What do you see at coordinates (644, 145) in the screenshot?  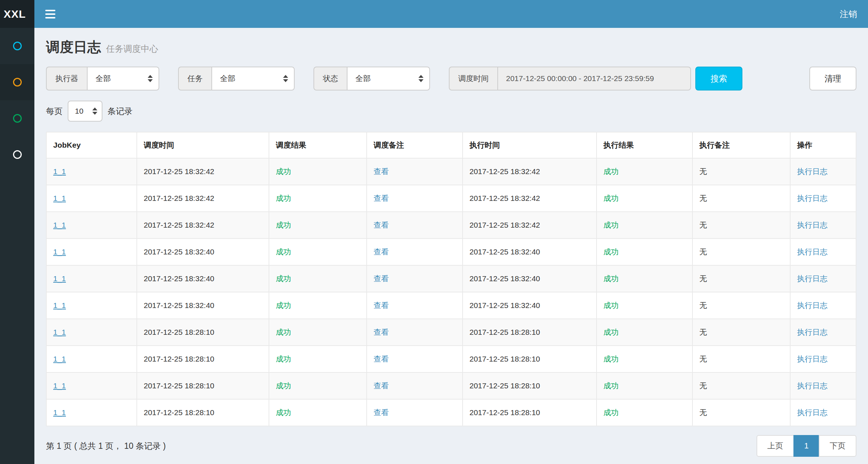 I see `header-exec-result: 执行结果` at bounding box center [644, 145].